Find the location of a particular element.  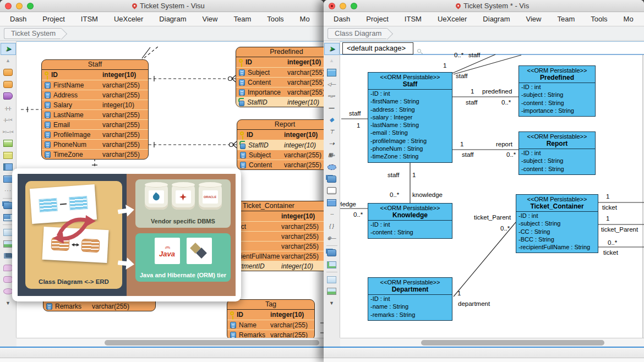

close-button is located at coordinates (8, 6).